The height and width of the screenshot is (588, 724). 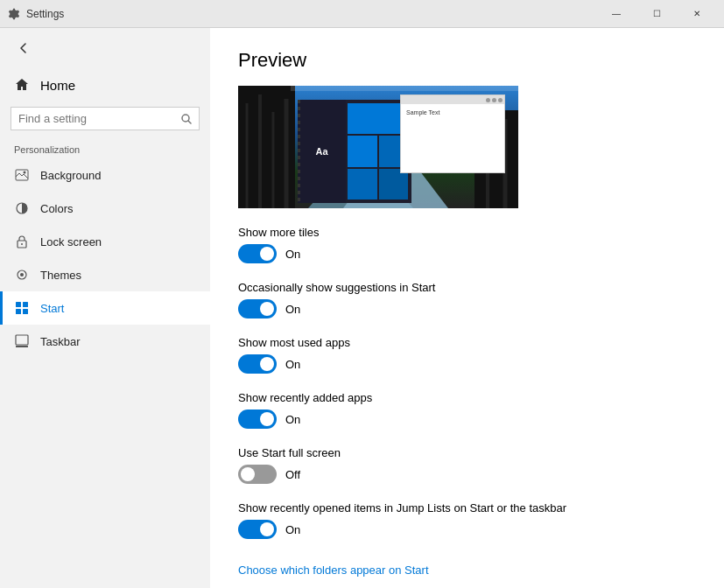 I want to click on start-label: Start, so click(x=53, y=308).